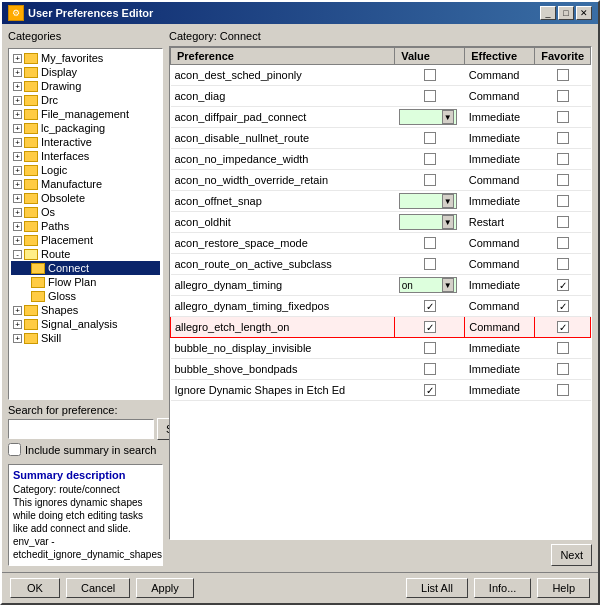 The height and width of the screenshot is (605, 600). I want to click on info-button: Info..., so click(503, 588).